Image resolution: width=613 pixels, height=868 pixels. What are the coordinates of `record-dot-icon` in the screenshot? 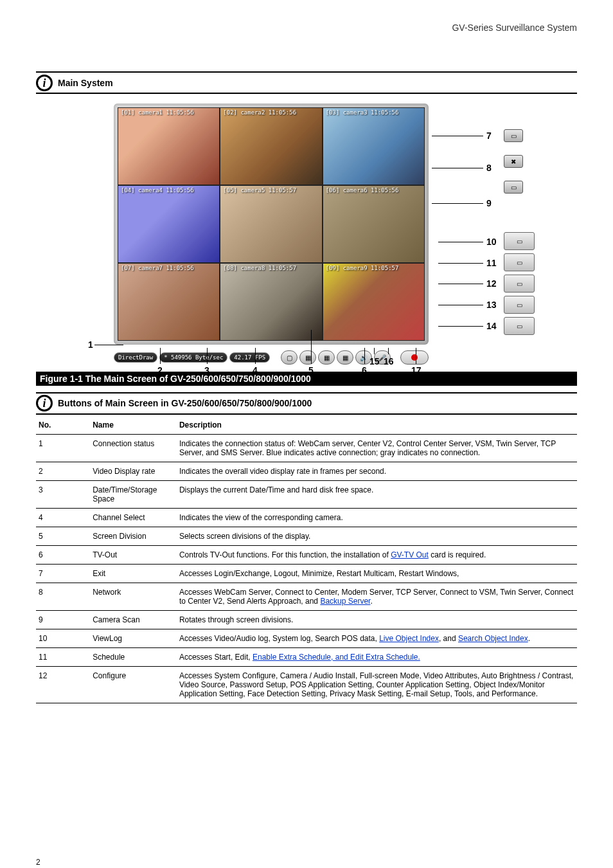 It's located at (414, 357).